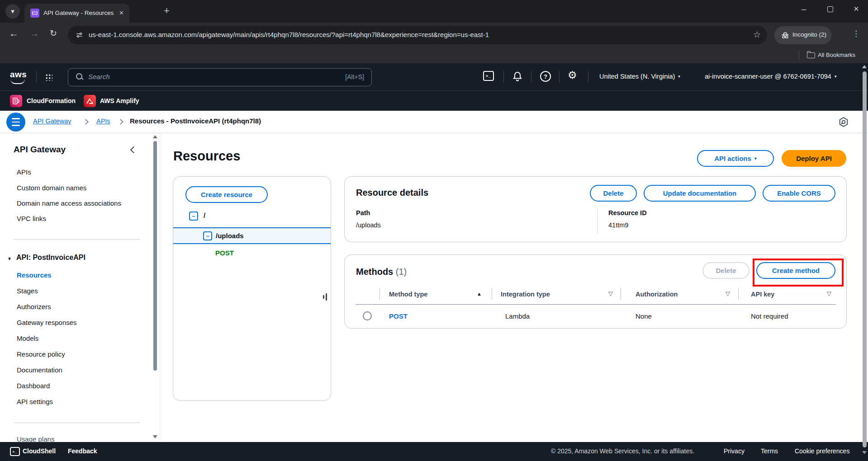 Image resolution: width=868 pixels, height=461 pixels. Describe the element at coordinates (398, 316) in the screenshot. I see `method-post-link: POST` at that location.